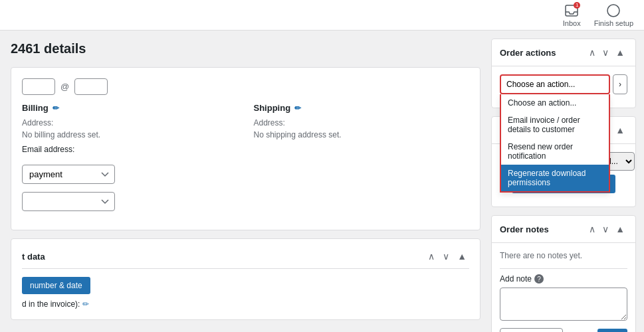 The height and width of the screenshot is (332, 644). I want to click on inbox-icon-wrap: 1, so click(572, 11).